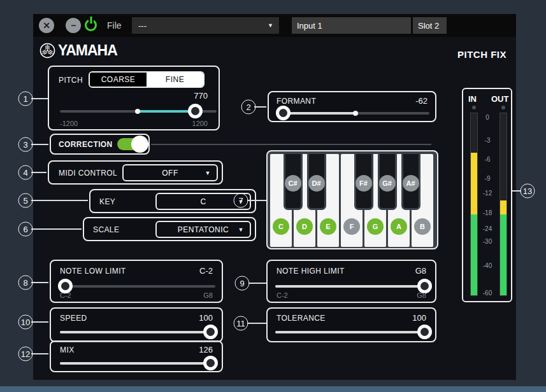 This screenshot has height=392, width=546. What do you see at coordinates (88, 50) in the screenshot?
I see `brand-name: YAMAHA` at bounding box center [88, 50].